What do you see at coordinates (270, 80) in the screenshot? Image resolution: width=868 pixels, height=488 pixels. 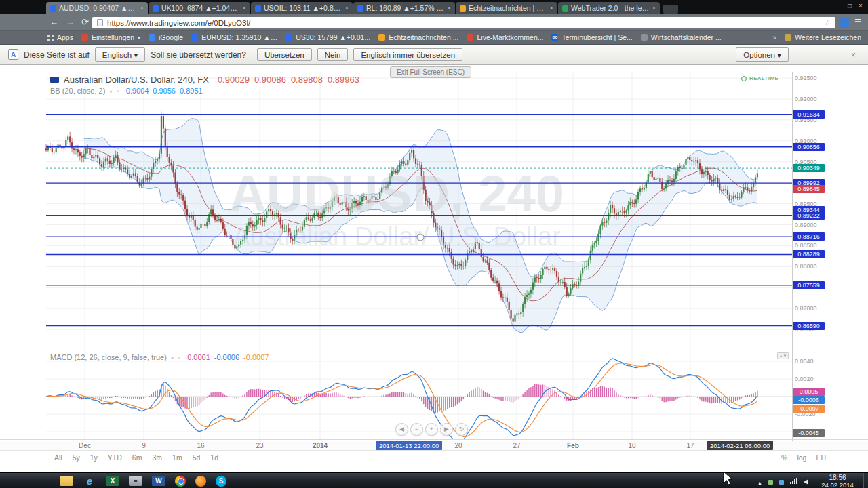 I see `ohlc-high-value: 0.90086` at bounding box center [270, 80].